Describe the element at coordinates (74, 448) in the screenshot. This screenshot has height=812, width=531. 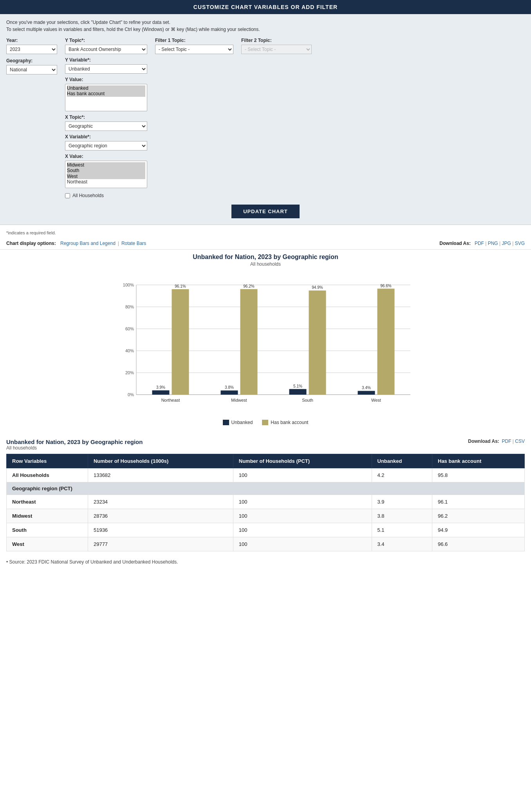
I see `data-table-subtitle: All households` at that location.